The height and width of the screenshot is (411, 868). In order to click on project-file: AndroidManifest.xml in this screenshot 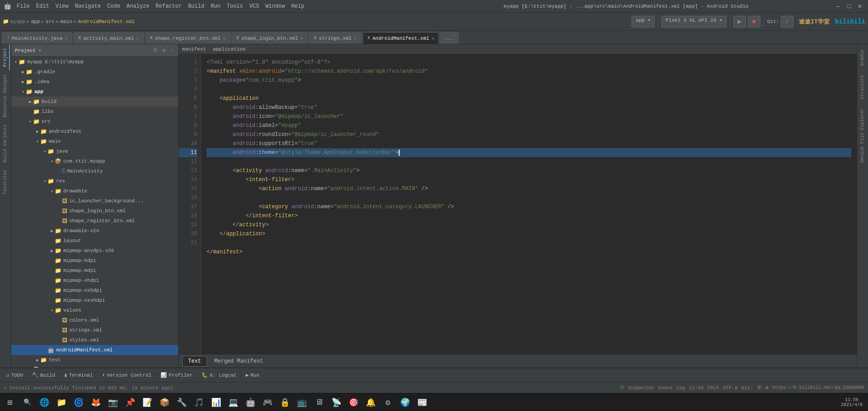, I will do `click(107, 22)`.